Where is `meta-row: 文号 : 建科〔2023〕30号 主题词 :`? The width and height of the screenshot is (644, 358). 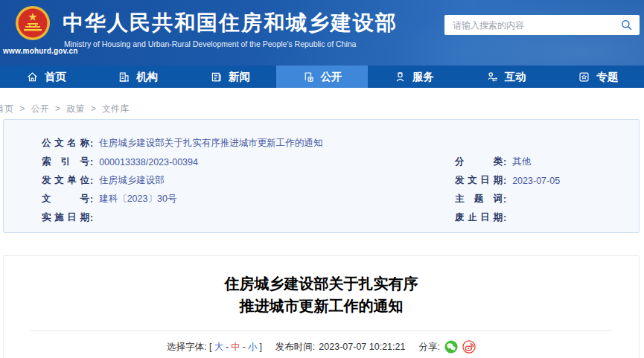 meta-row: 文号 : 建科〔2023〕30号 主题词 : is located at coordinates (322, 199).